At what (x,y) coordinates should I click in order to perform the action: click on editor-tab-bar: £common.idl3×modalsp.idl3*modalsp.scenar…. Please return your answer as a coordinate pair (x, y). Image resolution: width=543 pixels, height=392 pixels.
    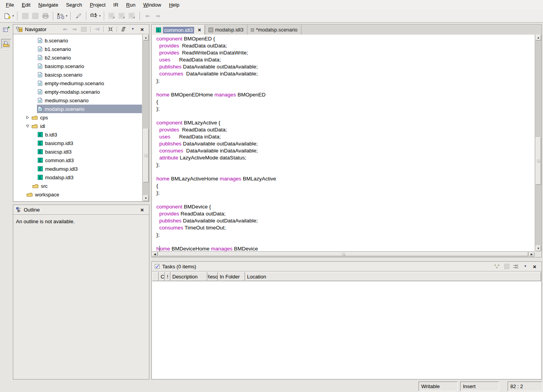
    Looking at the image, I should click on (347, 30).